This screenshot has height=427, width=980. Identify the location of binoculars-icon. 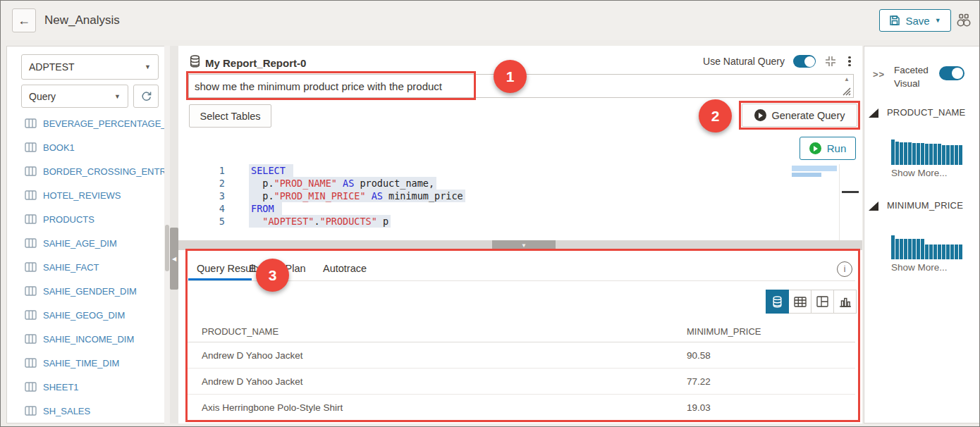
(964, 20).